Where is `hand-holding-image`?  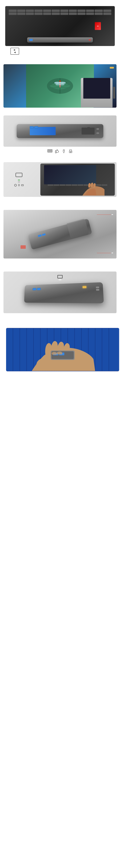 hand-holding-image is located at coordinates (63, 350).